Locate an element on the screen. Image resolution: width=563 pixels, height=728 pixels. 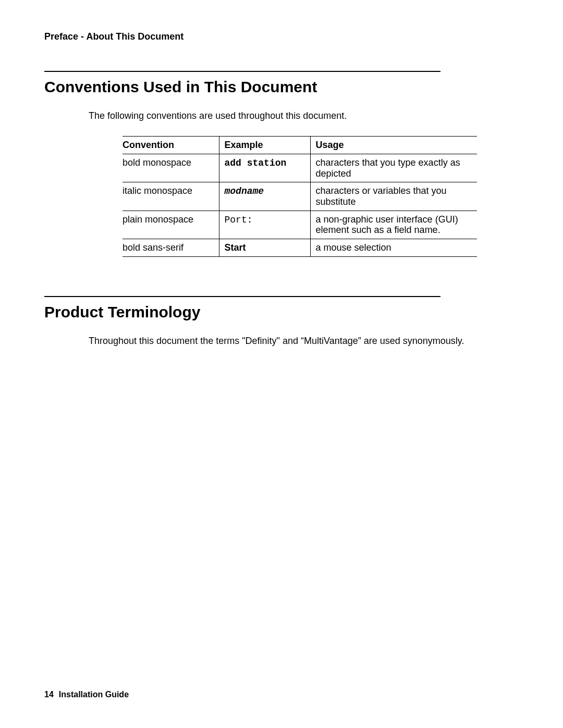
section-intro: The following conventions are used throu… is located at coordinates (303, 116).